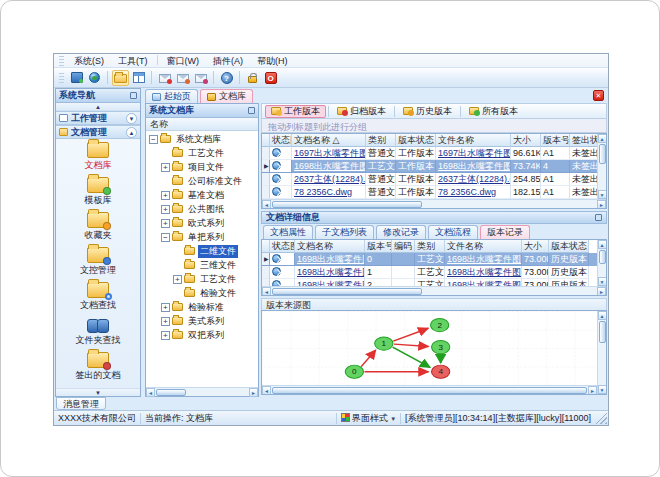  Describe the element at coordinates (98, 132) in the screenshot. I see `sidebar-group-文档管理: 文档管理▲` at that location.